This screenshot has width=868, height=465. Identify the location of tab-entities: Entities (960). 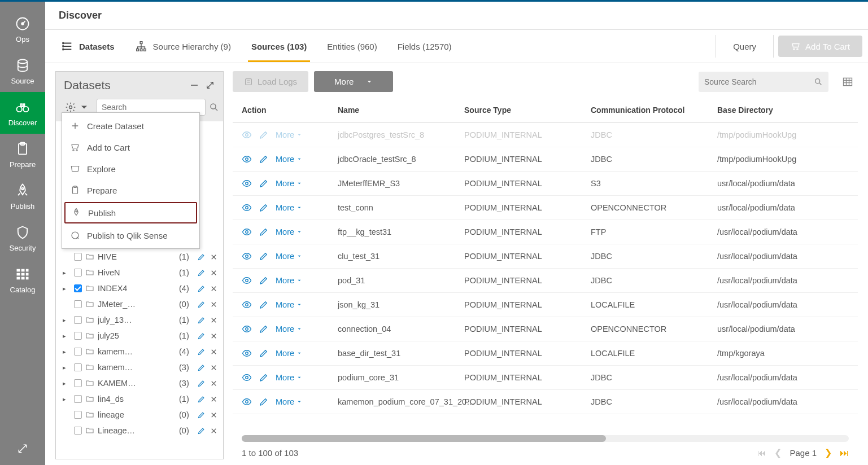
(352, 46).